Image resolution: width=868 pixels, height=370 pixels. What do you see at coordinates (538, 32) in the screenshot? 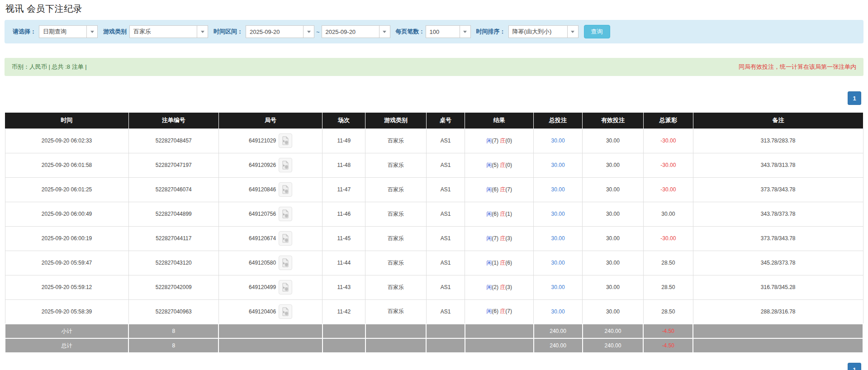
I see `sort-order-value: 降幂(由大到小)` at bounding box center [538, 32].